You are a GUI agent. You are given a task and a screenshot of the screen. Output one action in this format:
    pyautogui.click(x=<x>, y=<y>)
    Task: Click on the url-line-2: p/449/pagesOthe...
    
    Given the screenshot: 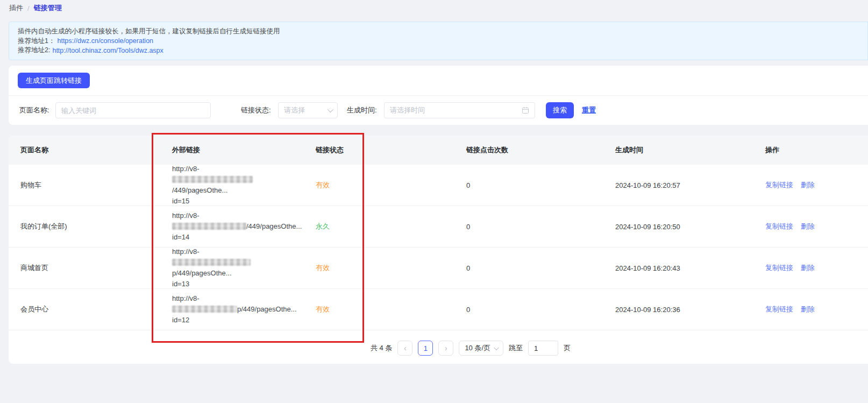 What is the action you would take?
    pyautogui.click(x=238, y=268)
    